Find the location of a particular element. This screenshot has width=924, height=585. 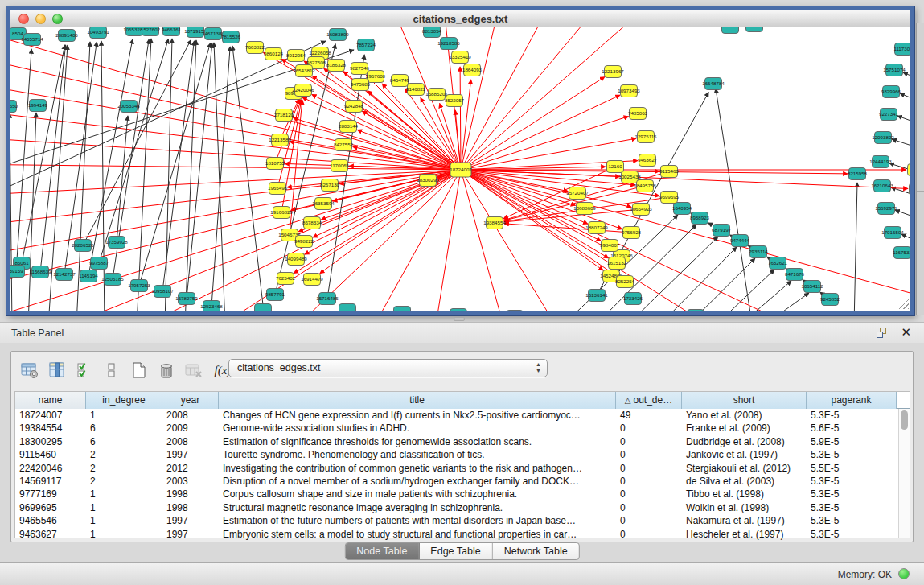

graph-node: 12975115 is located at coordinates (646, 137).